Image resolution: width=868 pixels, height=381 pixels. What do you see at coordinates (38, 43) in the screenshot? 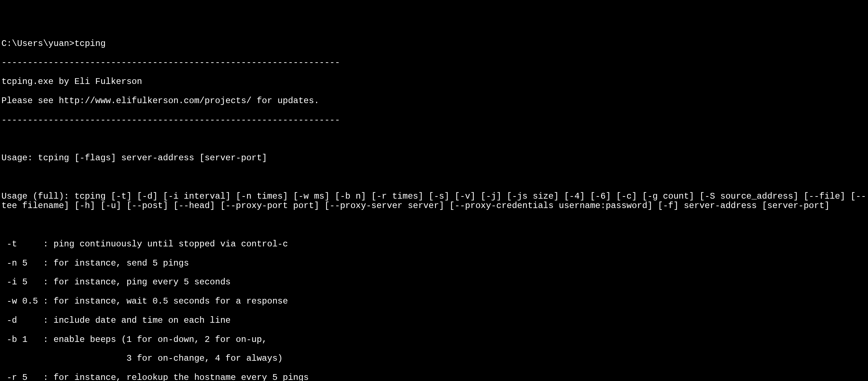
I see `prompt: C:\Users\yuan>` at bounding box center [38, 43].